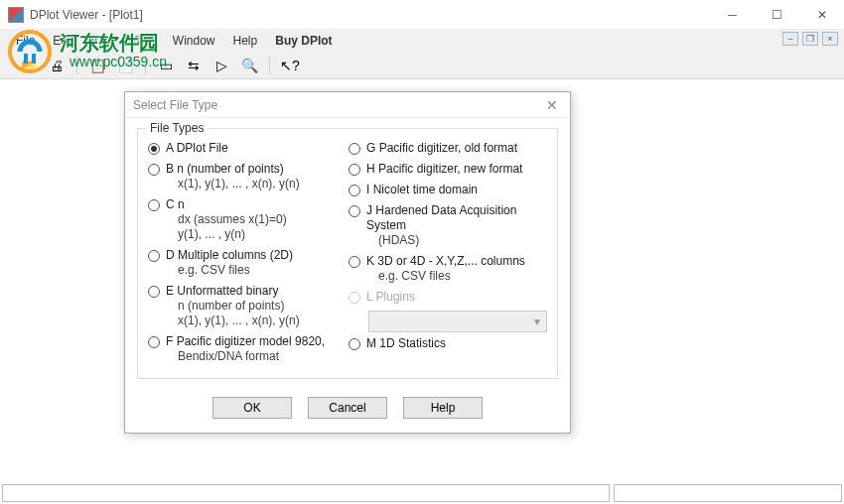 Image resolution: width=844 pixels, height=504 pixels. I want to click on radio-label: H Pacific digitizer, new format, so click(445, 169).